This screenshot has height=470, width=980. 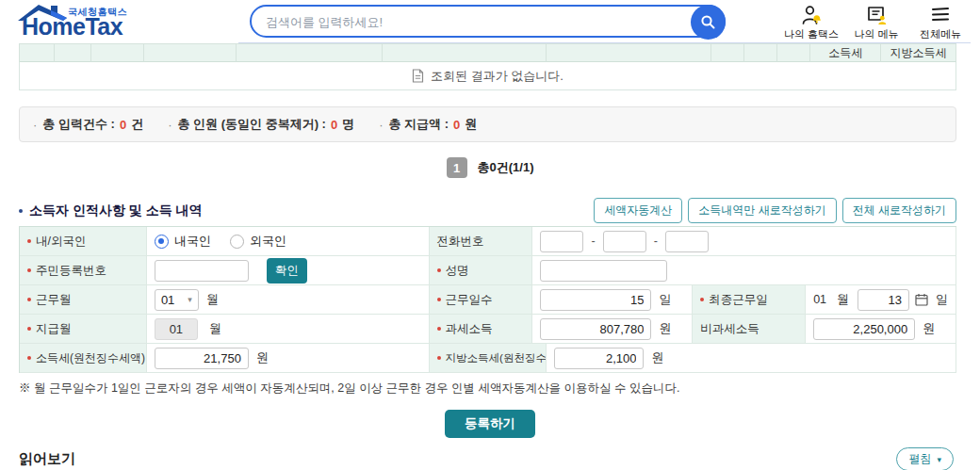 What do you see at coordinates (488, 241) in the screenshot?
I see `form-row-nationality-phone: 내/외국인 내국인 외국인 전화번호 - -` at bounding box center [488, 241].